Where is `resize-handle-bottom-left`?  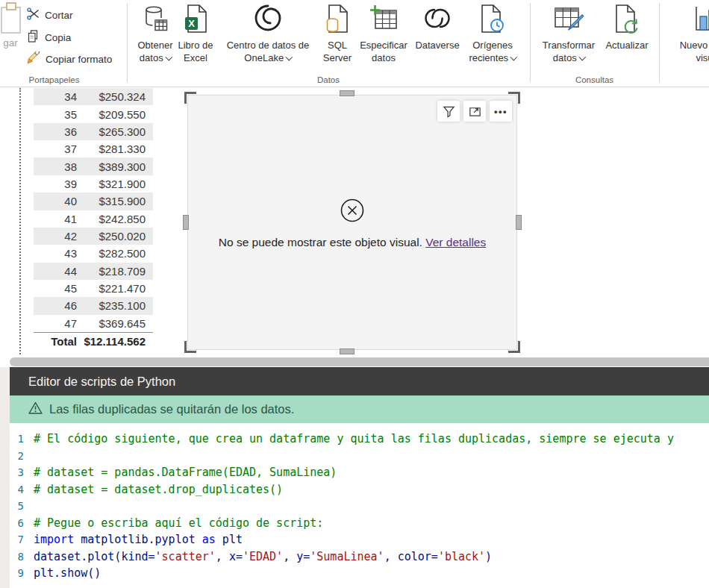 resize-handle-bottom-left is located at coordinates (190, 347).